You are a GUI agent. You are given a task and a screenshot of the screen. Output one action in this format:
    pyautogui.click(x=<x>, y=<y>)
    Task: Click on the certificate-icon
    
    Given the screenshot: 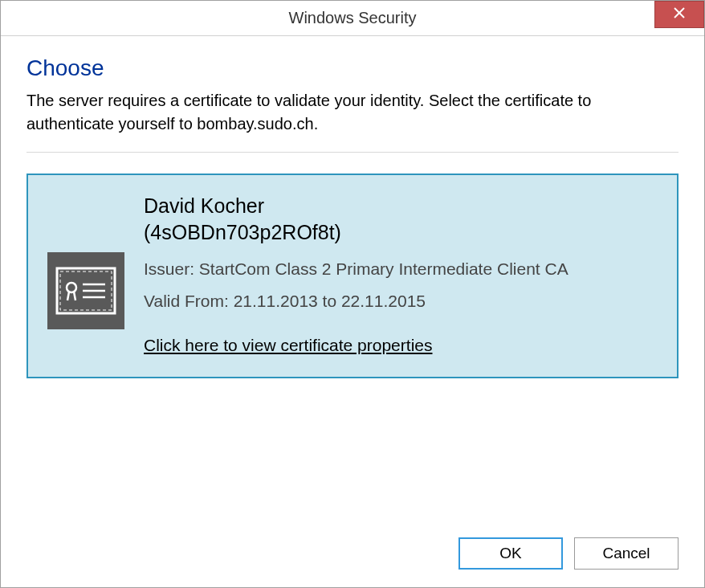 What is the action you would take?
    pyautogui.click(x=86, y=291)
    